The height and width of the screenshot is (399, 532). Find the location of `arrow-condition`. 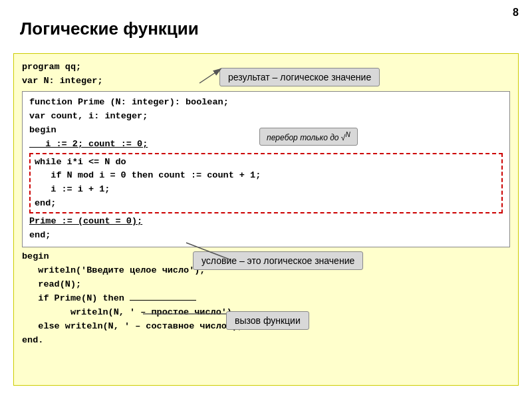

arrow-condition is located at coordinates (209, 249).